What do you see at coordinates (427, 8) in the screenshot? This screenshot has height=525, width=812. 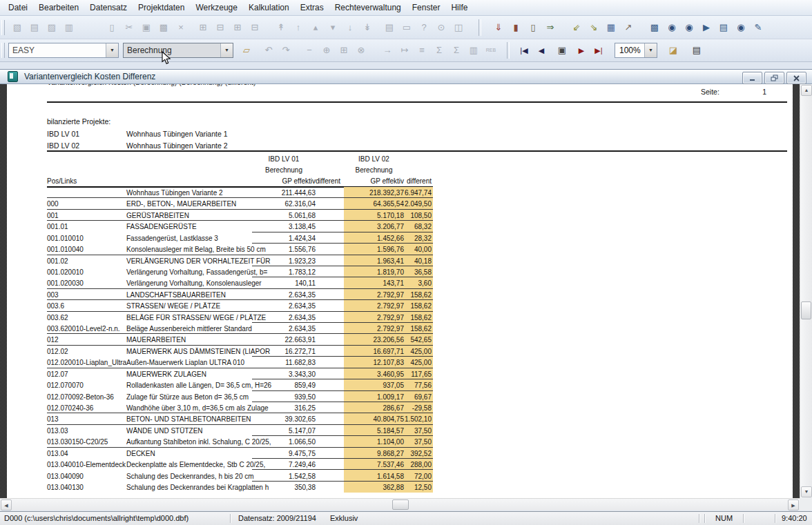 I see `menu-item-fenster: Fenster` at bounding box center [427, 8].